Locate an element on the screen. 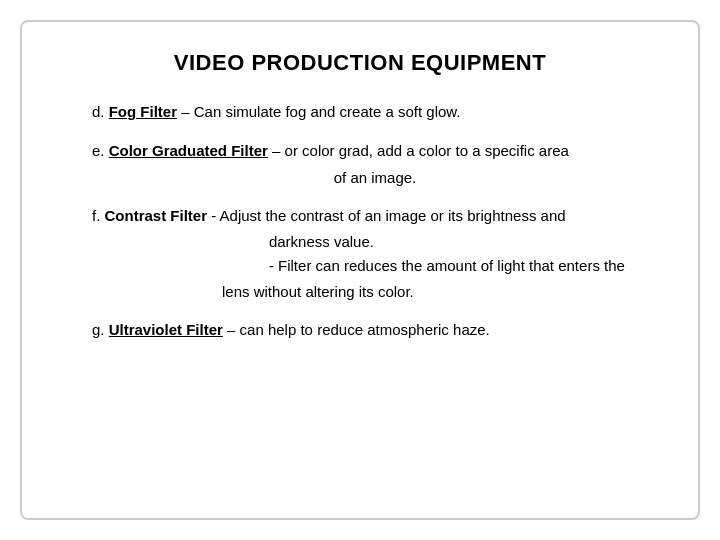 This screenshot has height=540, width=720. item-f-spacer is located at coordinates (180, 254).